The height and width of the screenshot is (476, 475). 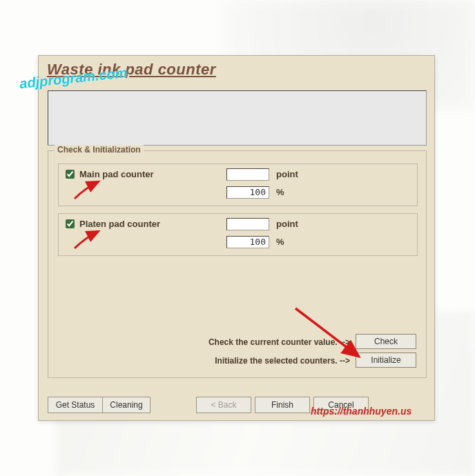 I want to click on unit-point: point, so click(x=287, y=174).